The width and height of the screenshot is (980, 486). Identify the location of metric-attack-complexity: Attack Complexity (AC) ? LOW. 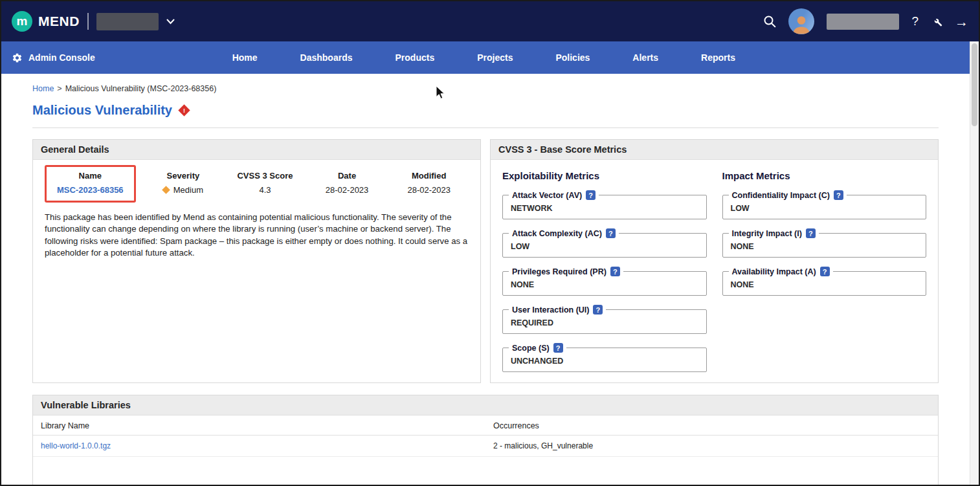
(605, 245).